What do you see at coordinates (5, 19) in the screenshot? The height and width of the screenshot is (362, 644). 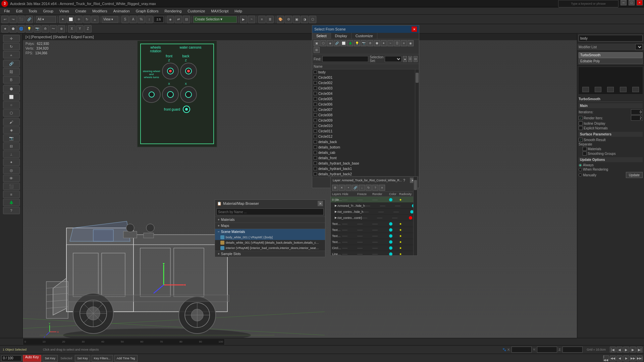 I see `undo-button: ↩` at bounding box center [5, 19].